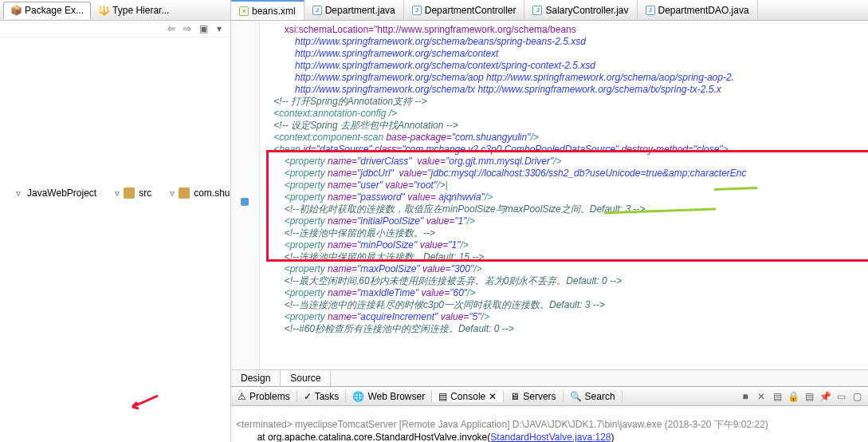 This screenshot has height=442, width=868. Describe the element at coordinates (443, 397) in the screenshot. I see `console-icon: ▤` at that location.